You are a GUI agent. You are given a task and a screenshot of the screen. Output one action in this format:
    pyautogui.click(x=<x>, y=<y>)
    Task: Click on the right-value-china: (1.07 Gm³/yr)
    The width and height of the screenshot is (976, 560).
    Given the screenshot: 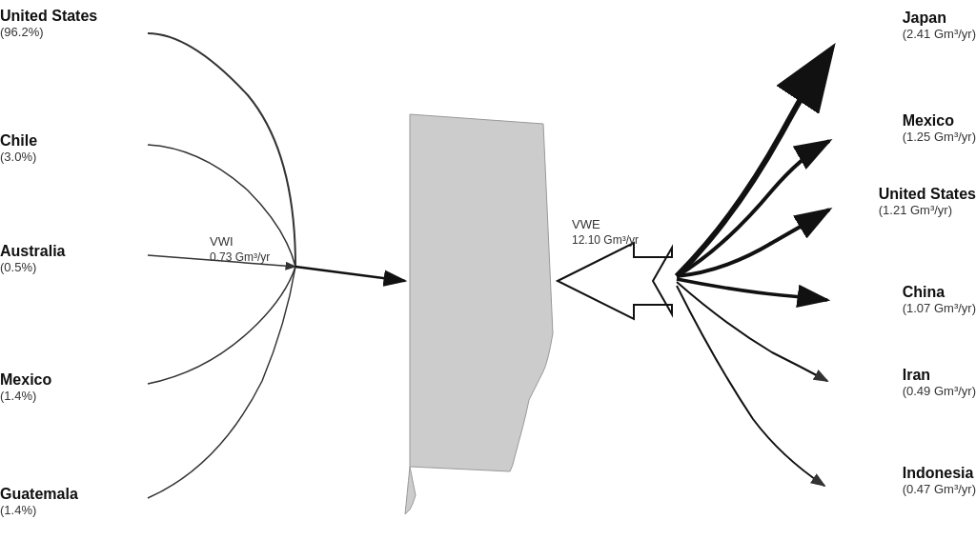 What is the action you would take?
    pyautogui.click(x=940, y=309)
    